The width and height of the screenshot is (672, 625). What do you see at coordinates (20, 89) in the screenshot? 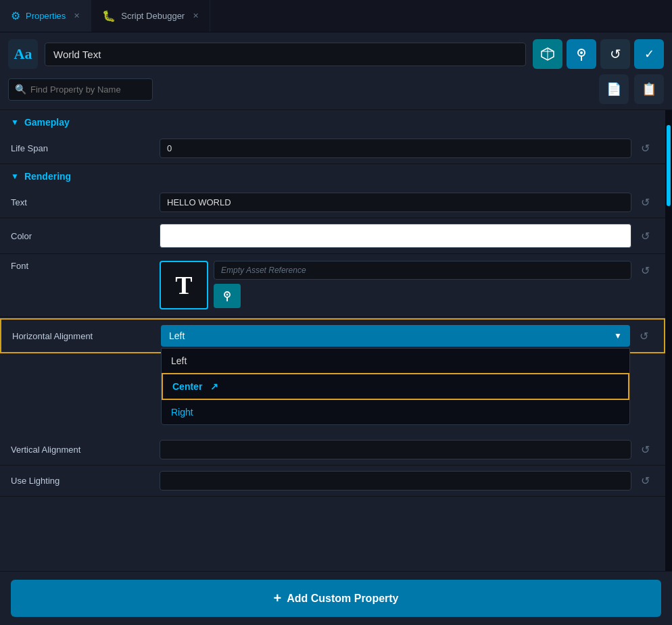
I see `search-icon: 🔍` at bounding box center [20, 89].